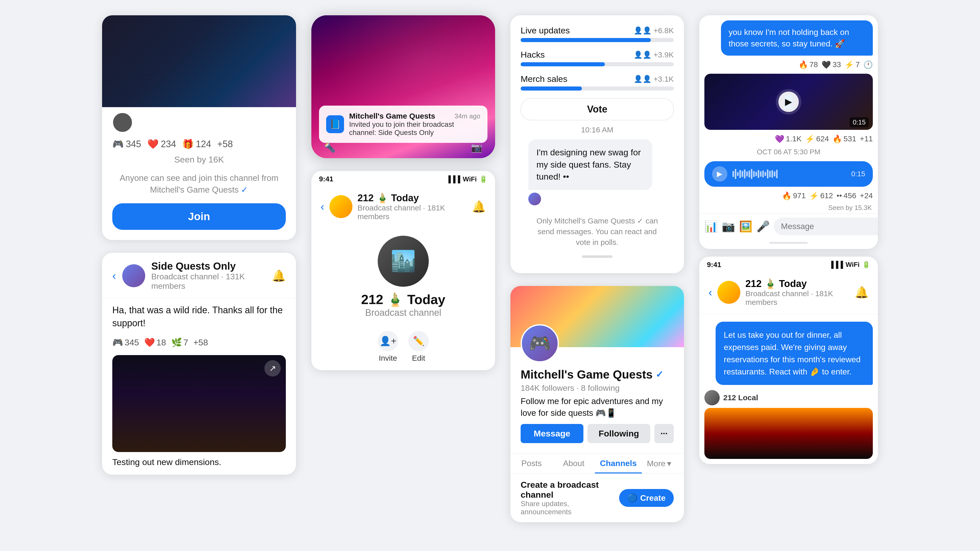  Describe the element at coordinates (531, 464) in the screenshot. I see `tab-posts: Posts` at that location.